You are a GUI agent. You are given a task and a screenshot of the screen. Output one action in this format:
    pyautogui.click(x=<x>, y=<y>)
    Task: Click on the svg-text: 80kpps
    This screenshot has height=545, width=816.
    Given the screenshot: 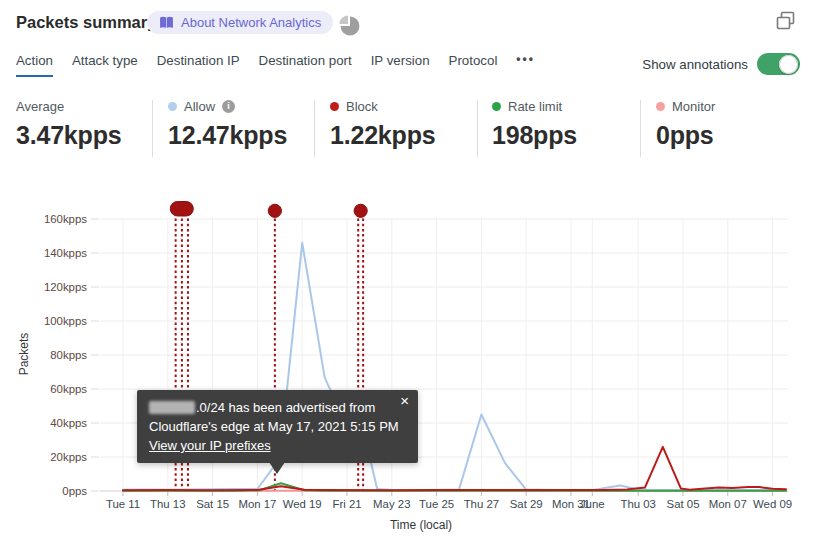 What is the action you would take?
    pyautogui.click(x=68, y=355)
    